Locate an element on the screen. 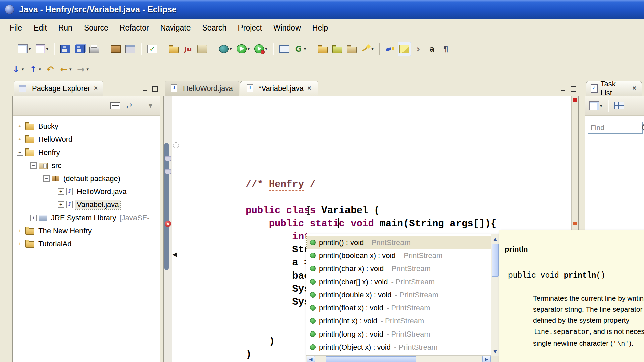  collapse-all-button is located at coordinates (115, 106).